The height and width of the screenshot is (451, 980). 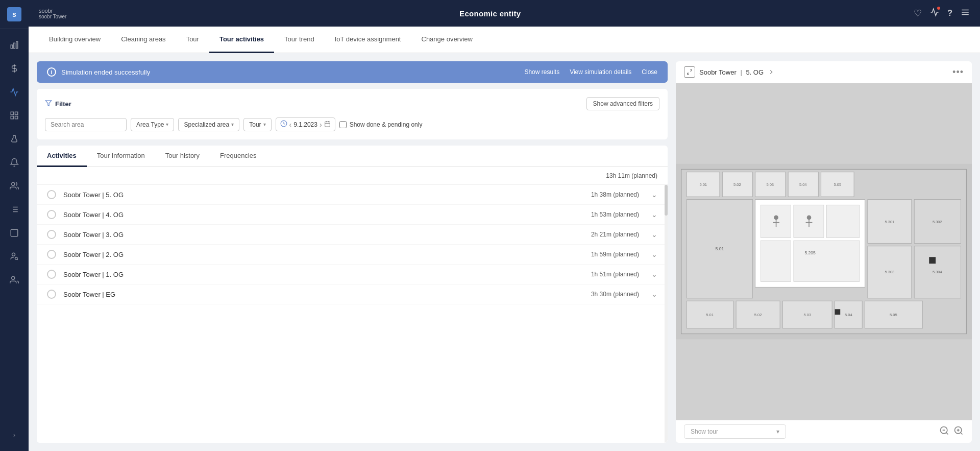 I want to click on specialized-area-label: Specialized area, so click(x=206, y=125).